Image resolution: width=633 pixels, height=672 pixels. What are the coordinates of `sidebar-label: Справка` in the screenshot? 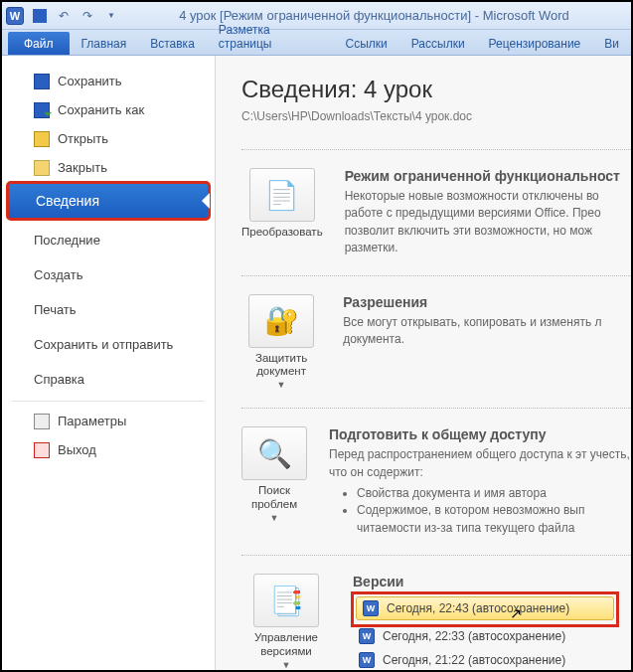 It's located at (60, 380).